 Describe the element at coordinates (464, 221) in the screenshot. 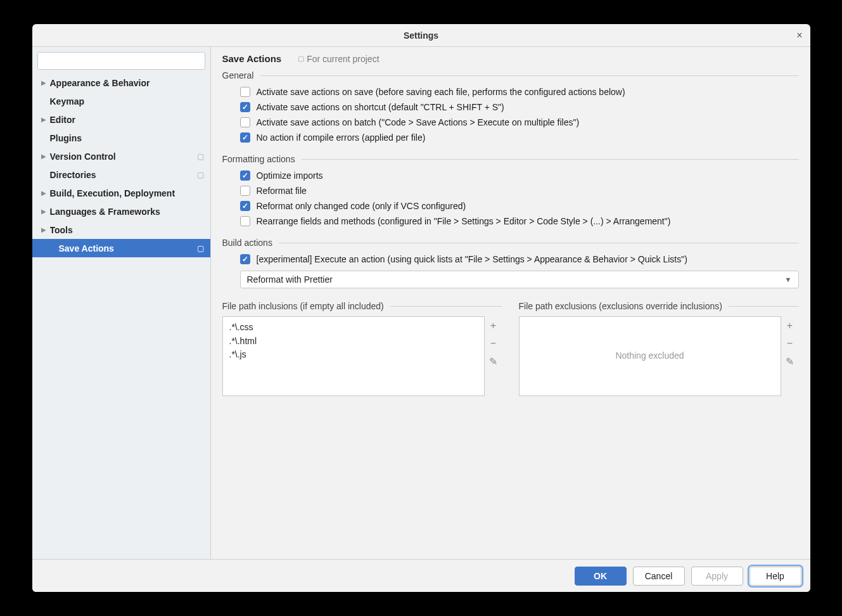

I see `checkbox-label: Rearrange fields and methods (configured…` at that location.